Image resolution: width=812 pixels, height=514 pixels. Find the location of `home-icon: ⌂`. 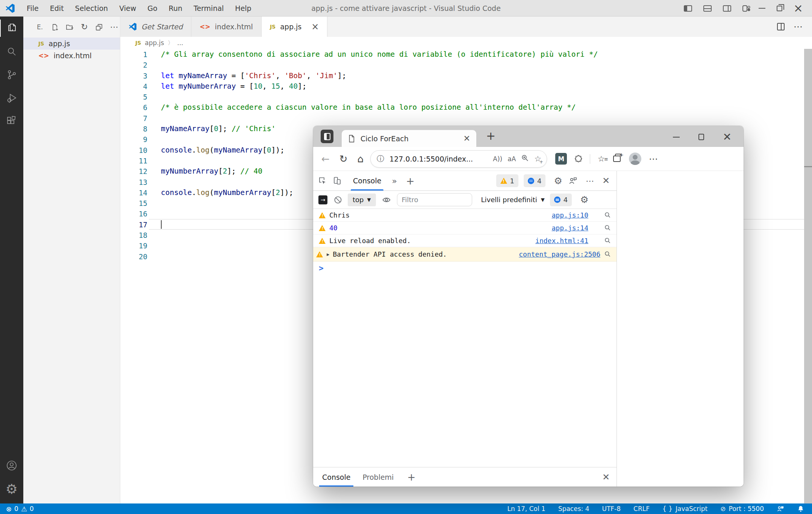

home-icon: ⌂ is located at coordinates (361, 159).